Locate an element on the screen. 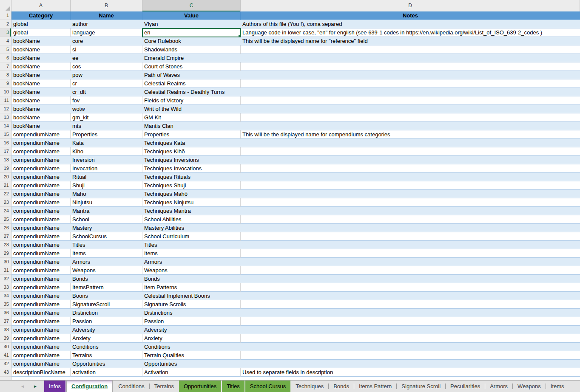 This screenshot has width=580, height=392. cell-C41: Terrain Qualities is located at coordinates (191, 355).